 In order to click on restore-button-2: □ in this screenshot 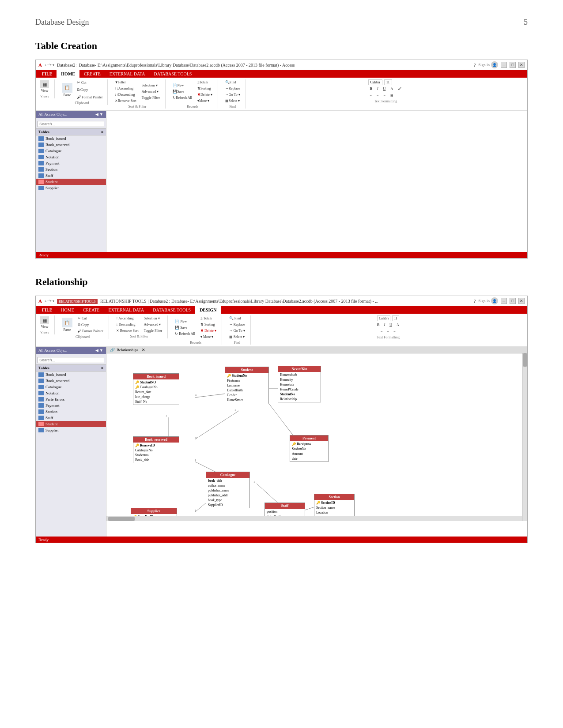, I will do `click(513, 301)`.